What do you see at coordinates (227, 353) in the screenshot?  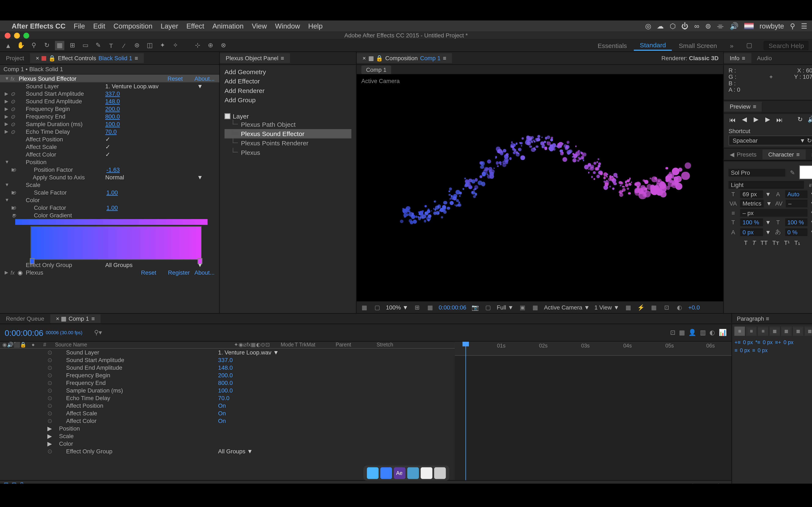 I see `timeline-property-row: ⊙Sound Layer1. Venture Loop.wav ▼` at bounding box center [227, 353].